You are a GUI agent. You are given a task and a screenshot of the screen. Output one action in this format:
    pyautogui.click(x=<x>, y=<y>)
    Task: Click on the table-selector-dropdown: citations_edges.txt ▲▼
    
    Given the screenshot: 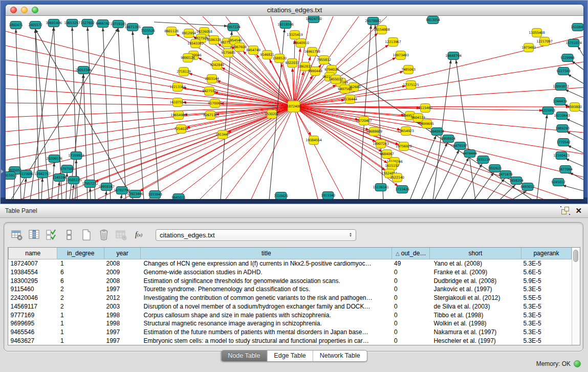 What is the action you would take?
    pyautogui.click(x=256, y=235)
    